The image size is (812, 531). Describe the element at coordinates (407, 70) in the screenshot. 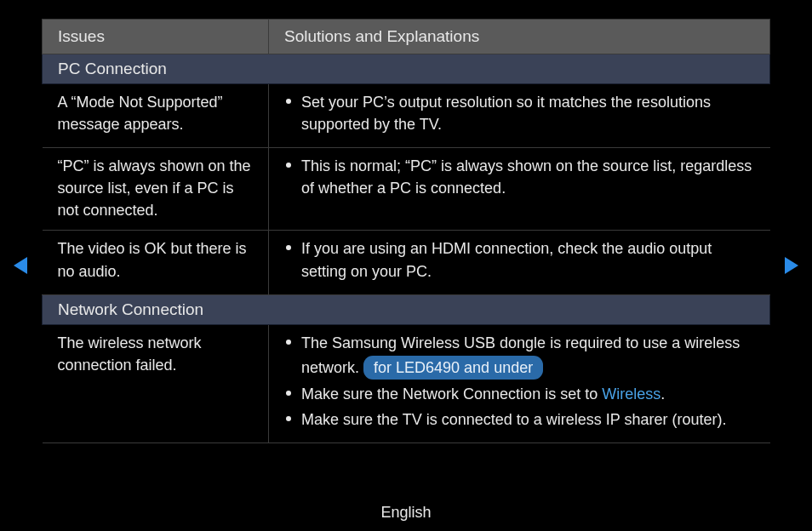

I see `section-pc-connection: PC Connection` at that location.